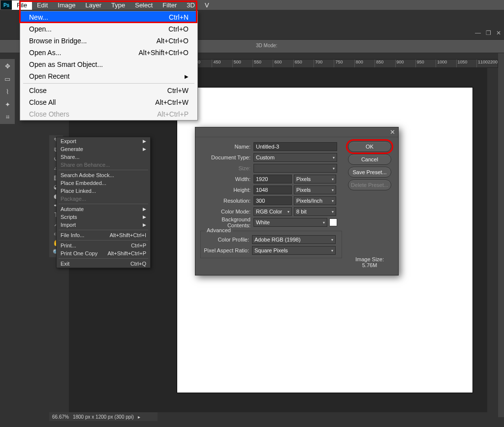  What do you see at coordinates (103, 157) in the screenshot?
I see `file-submenu-share: Share...` at bounding box center [103, 157].